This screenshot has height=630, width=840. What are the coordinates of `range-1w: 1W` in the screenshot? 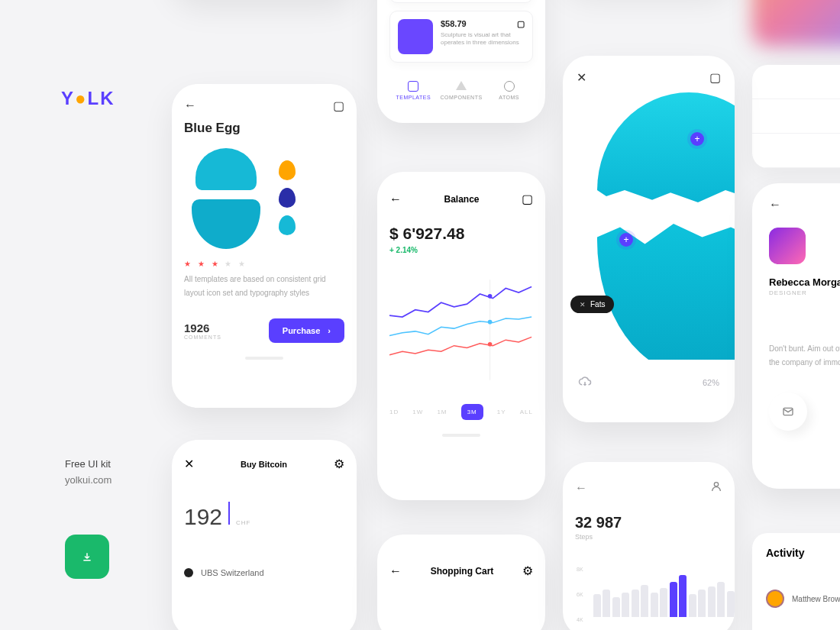 It's located at (418, 412).